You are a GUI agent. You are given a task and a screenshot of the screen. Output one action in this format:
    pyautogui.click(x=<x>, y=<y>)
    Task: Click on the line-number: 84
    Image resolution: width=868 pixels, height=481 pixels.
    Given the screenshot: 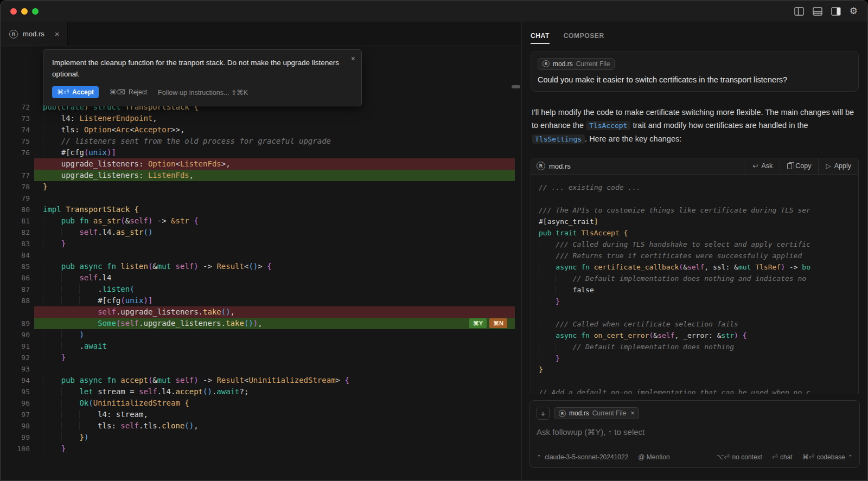 What is the action you would take?
    pyautogui.click(x=17, y=255)
    